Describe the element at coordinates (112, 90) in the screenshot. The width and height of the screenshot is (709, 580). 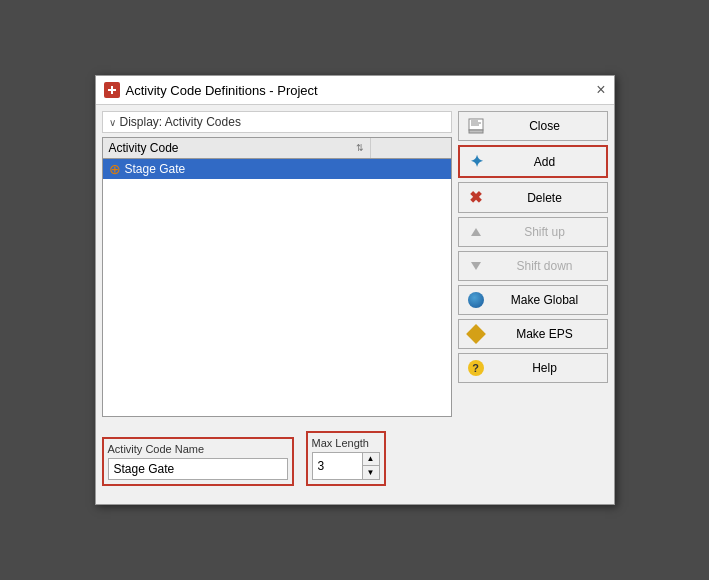
I see `app-icon` at that location.